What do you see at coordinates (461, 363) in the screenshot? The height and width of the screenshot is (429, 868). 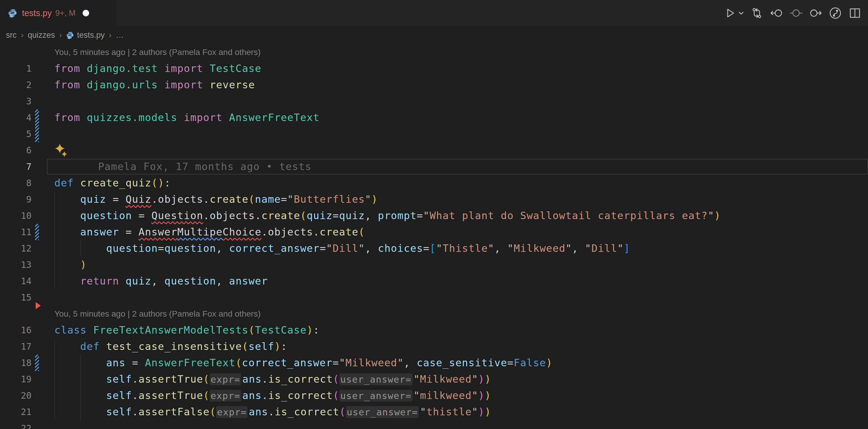 I see `code-line-content: ans = AnswerFreeText(correct_answer="Mil…` at bounding box center [461, 363].